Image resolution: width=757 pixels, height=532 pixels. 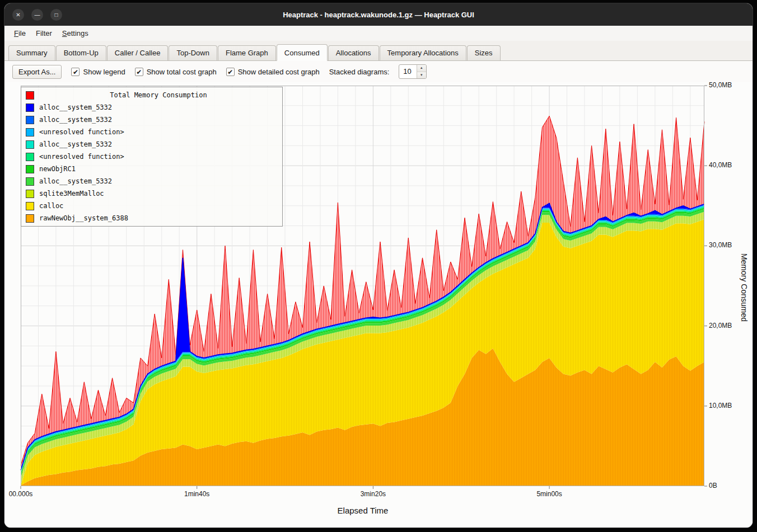 I want to click on toolbar: Export As... ✔Show legend✔Show total cos…, so click(x=378, y=72).